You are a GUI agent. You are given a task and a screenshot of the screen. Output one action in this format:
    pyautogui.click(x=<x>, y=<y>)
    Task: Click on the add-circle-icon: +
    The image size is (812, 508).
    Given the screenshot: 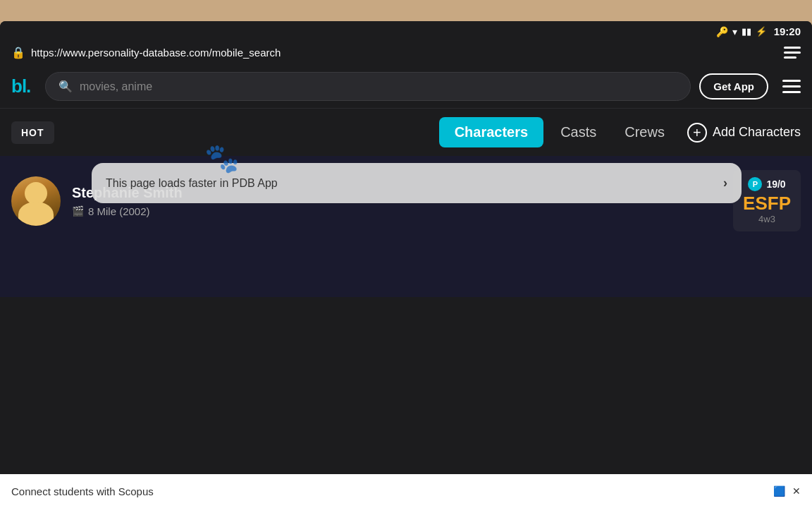 What is the action you would take?
    pyautogui.click(x=697, y=133)
    